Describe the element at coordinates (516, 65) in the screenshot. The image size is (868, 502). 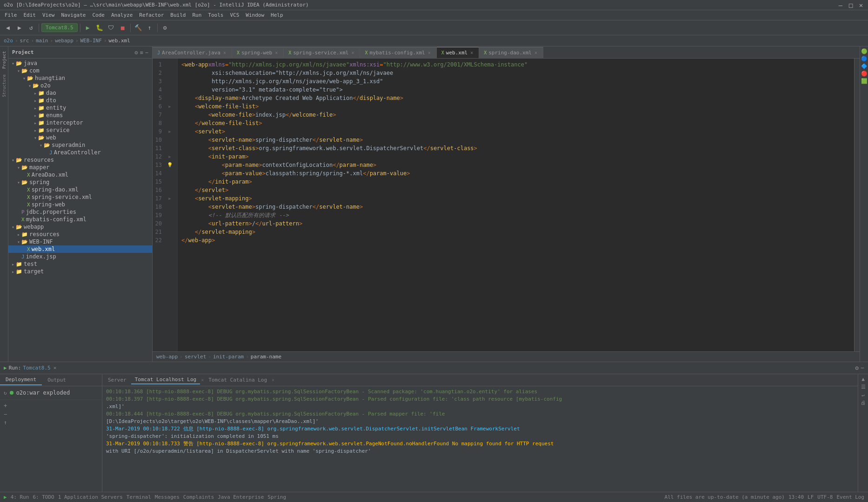
I see `code-line-1: <web-app xmlns="http://xmlns.jcp.org/xml…` at that location.